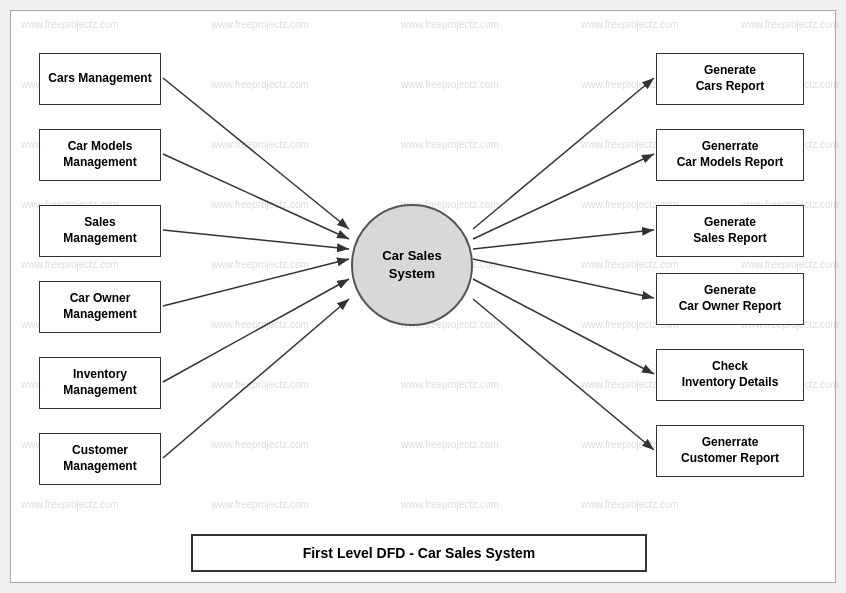 The image size is (846, 593). What do you see at coordinates (730, 375) in the screenshot?
I see `check-inventory-details-box: CheckInventory Details` at bounding box center [730, 375].